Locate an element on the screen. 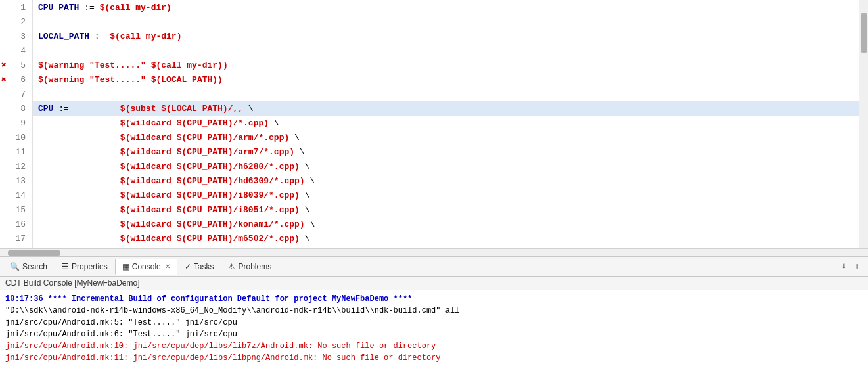  gutter-row-15: 15 is located at coordinates (16, 210).